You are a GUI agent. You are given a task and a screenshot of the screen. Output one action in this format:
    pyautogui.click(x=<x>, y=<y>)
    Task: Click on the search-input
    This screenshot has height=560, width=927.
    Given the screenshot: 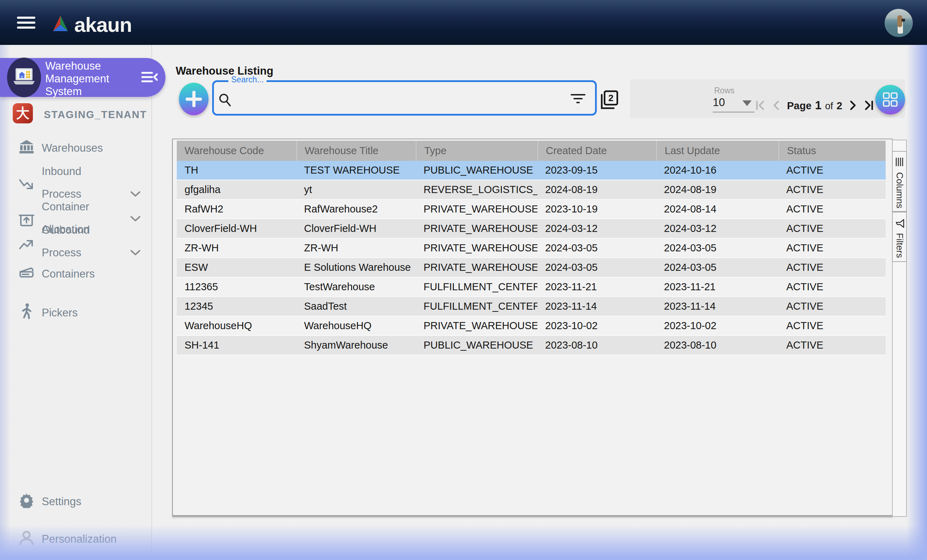 What is the action you would take?
    pyautogui.click(x=392, y=98)
    